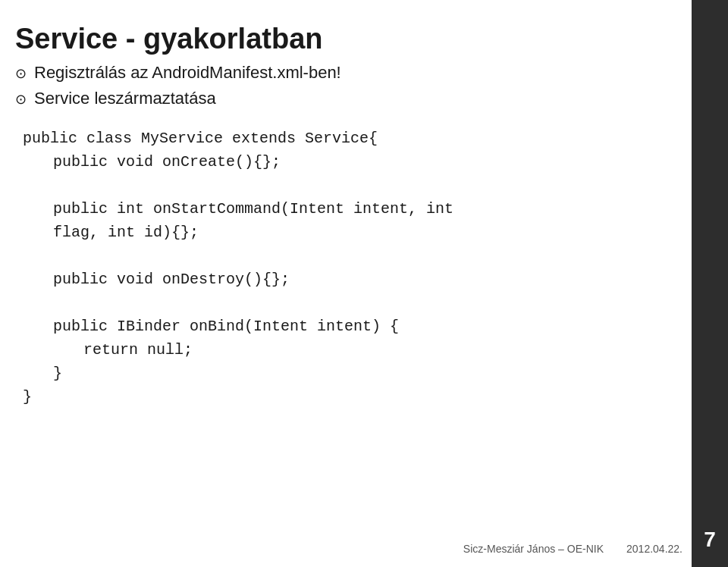  Describe the element at coordinates (573, 549) in the screenshot. I see `footer: Sicz-Mesziár János – OE-NIK 2012.04.22.` at that location.